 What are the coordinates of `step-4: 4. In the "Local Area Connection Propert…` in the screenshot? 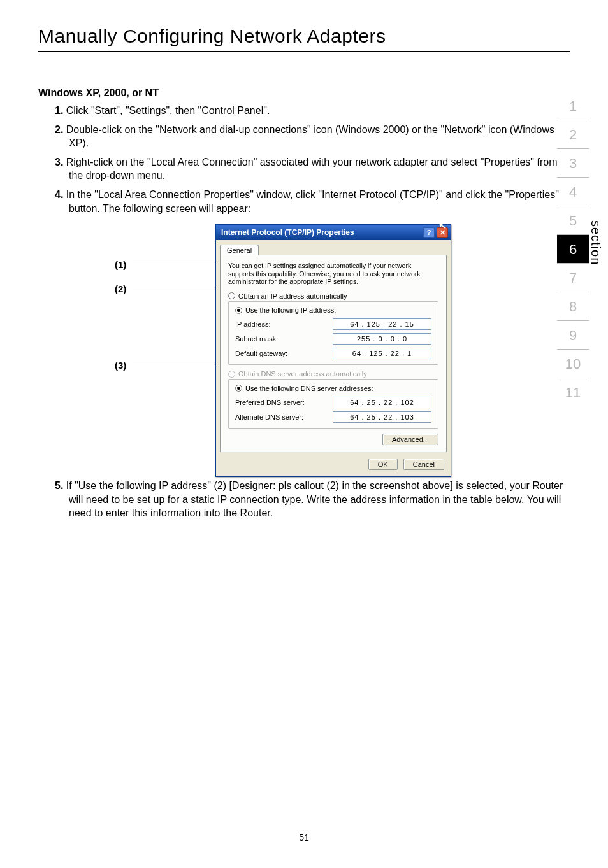 It's located at (304, 201).